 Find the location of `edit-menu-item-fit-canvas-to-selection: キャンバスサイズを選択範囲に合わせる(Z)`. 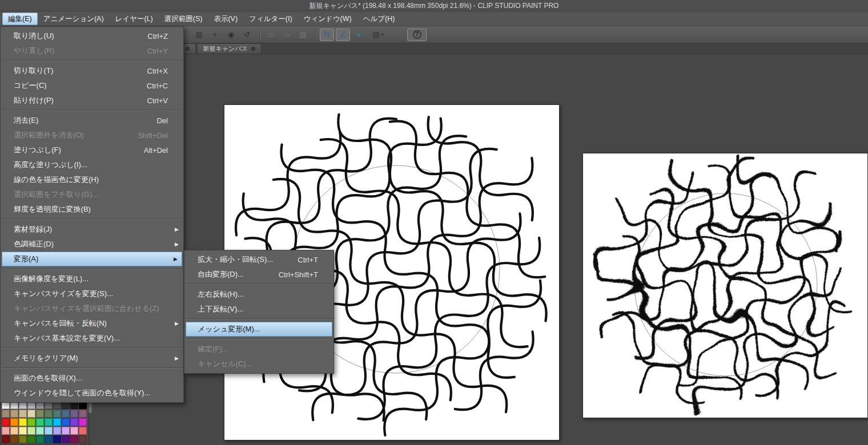

edit-menu-item-fit-canvas-to-selection: キャンバスサイズを選択範囲に合わせる(Z) is located at coordinates (92, 309).